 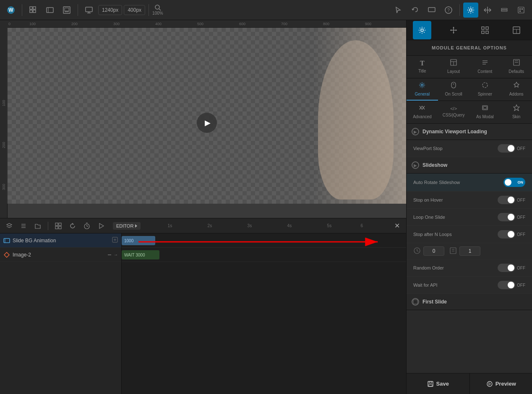 What do you see at coordinates (516, 30) in the screenshot?
I see `panel-template-icon` at bounding box center [516, 30].